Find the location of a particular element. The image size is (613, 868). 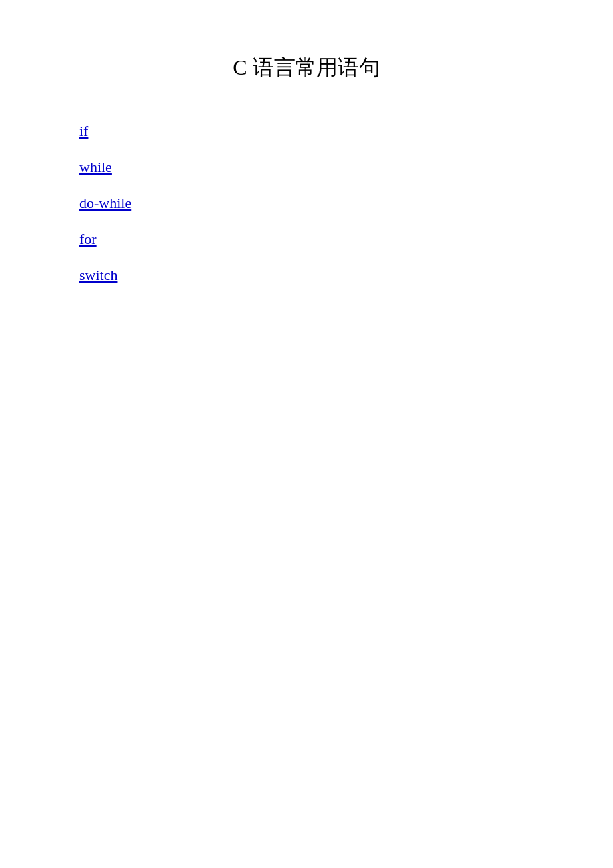

list-item: do-while is located at coordinates (306, 203).